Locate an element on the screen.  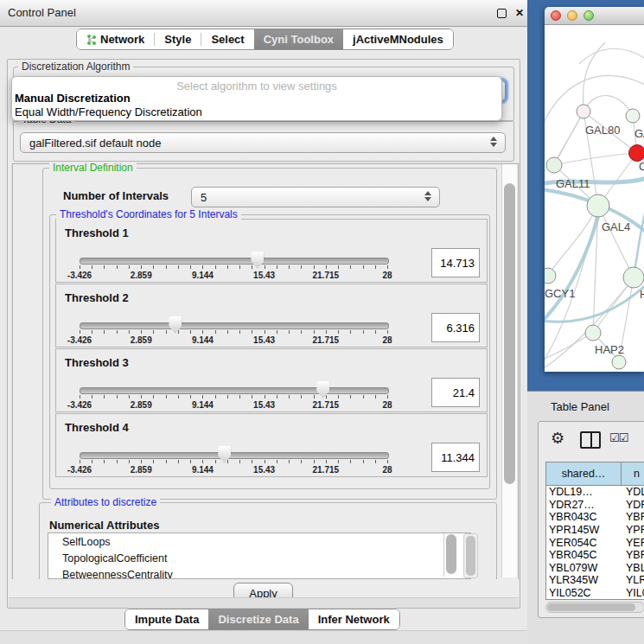
network-node-gal4 is located at coordinates (598, 206).